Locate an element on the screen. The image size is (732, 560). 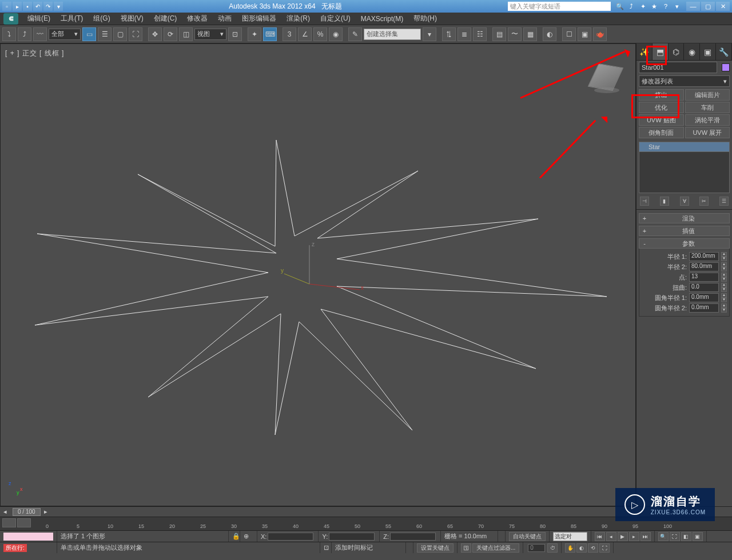
minimize-button: — is located at coordinates (693, 6).